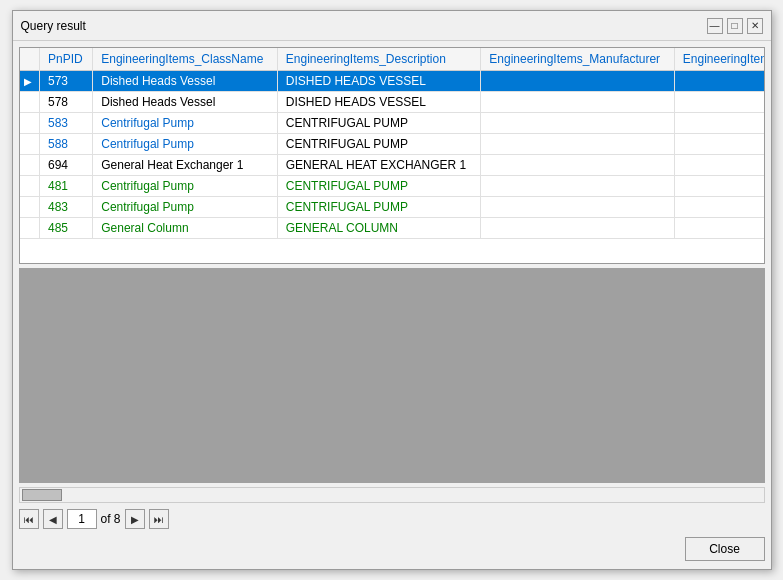  What do you see at coordinates (392, 166) in the screenshot?
I see `table-row: 694General Heat Exchanger 1GENERAL HEAT …` at bounding box center [392, 166].